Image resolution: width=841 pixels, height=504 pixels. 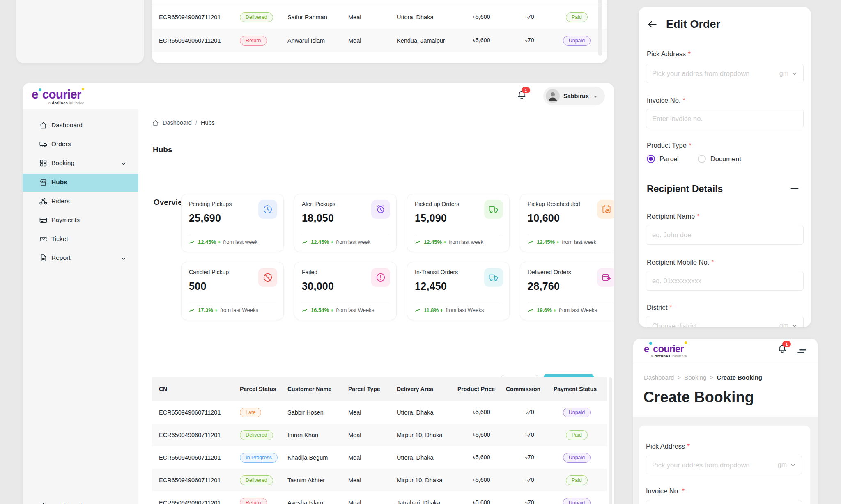 I want to click on delivery-area: Uttora, Dhaka, so click(x=427, y=458).